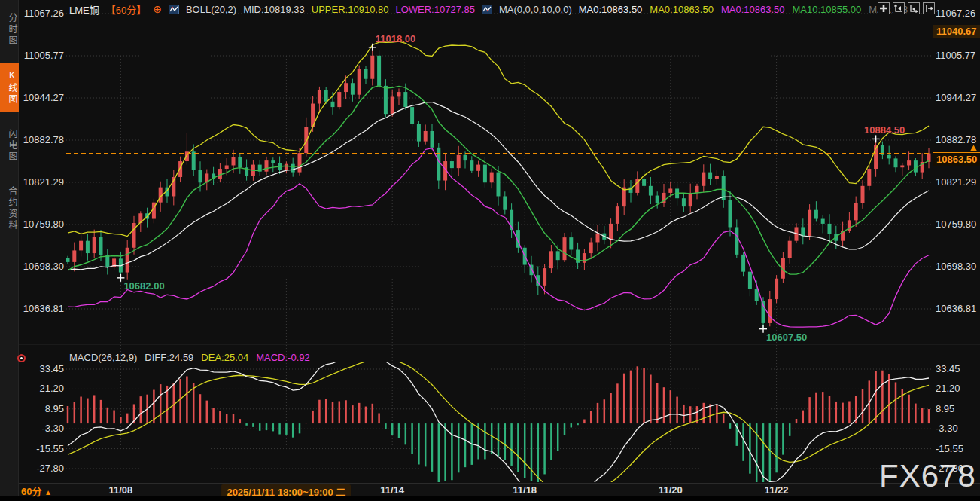  What do you see at coordinates (956, 160) in the screenshot?
I see `last-price-badge: 10863.50` at bounding box center [956, 160].